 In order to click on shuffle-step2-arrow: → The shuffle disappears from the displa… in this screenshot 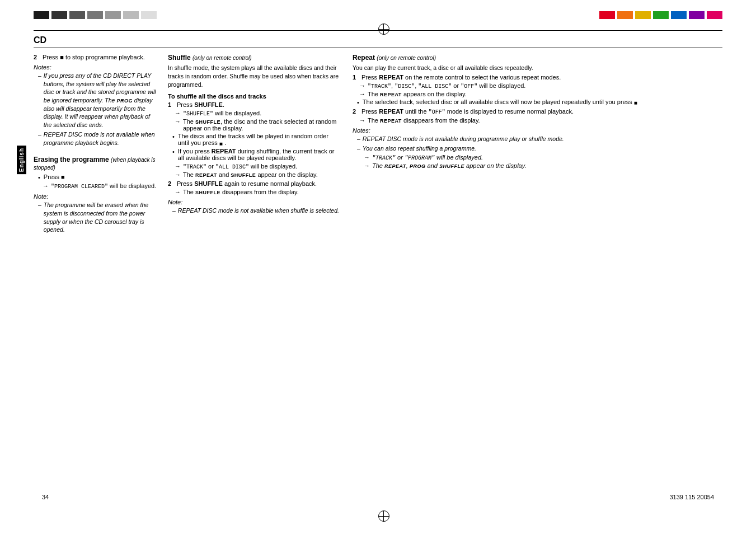, I will do `click(255, 192)`.